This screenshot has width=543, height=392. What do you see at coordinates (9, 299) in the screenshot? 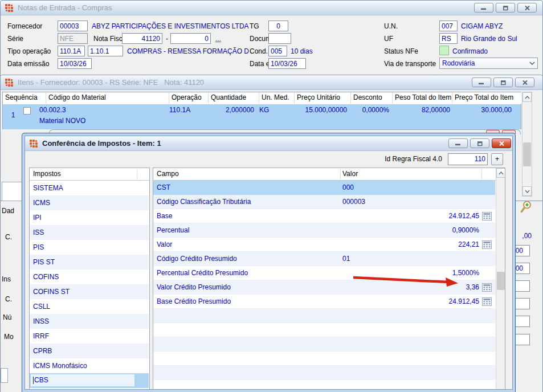
I see `background-label-fragment: C.` at bounding box center [9, 299].